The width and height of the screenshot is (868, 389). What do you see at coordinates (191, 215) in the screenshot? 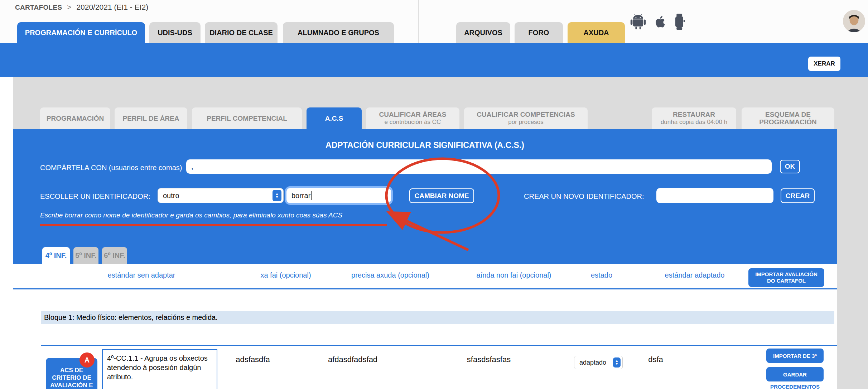
I see `delete-hint-text: Escribe borrar como nome de identificado…` at bounding box center [191, 215].